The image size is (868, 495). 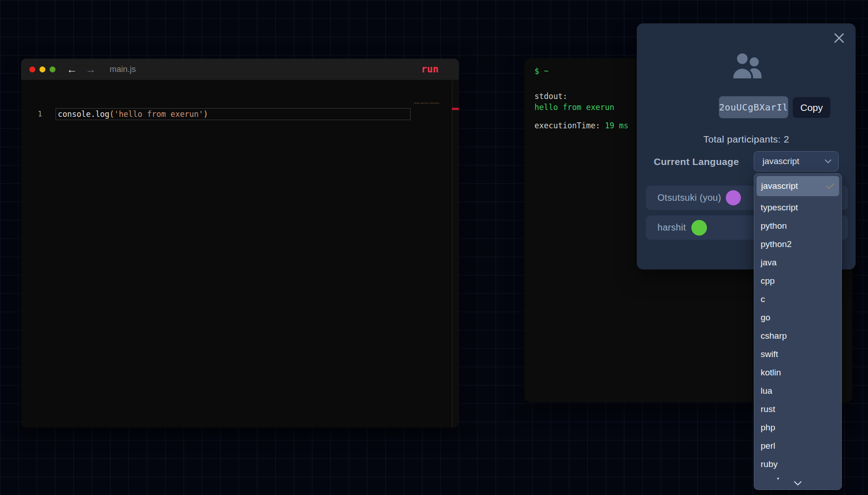 I want to click on window-controls, so click(x=42, y=70).